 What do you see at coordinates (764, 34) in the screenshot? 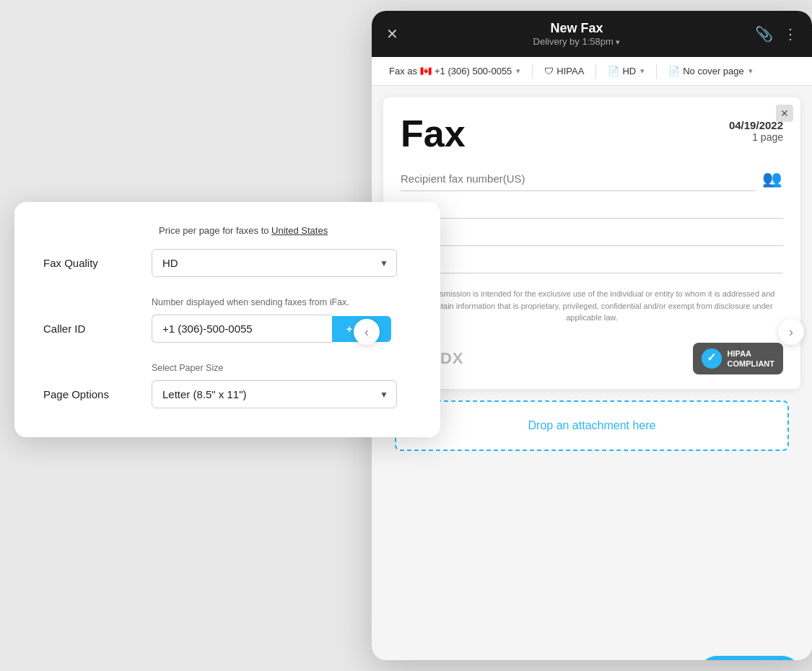
I see `attachment-icon: 📎` at bounding box center [764, 34].